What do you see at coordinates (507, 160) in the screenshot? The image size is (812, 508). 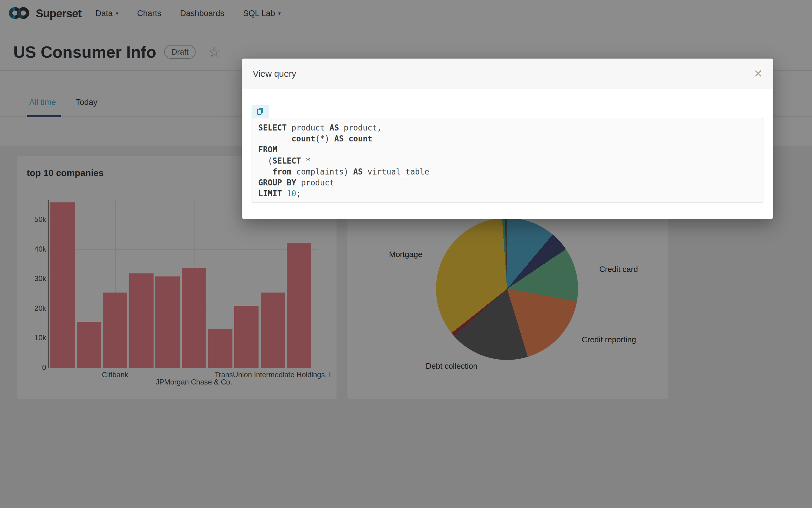 I see `sql-query-code: SELECT product AS product, count(*) AS c…` at bounding box center [507, 160].